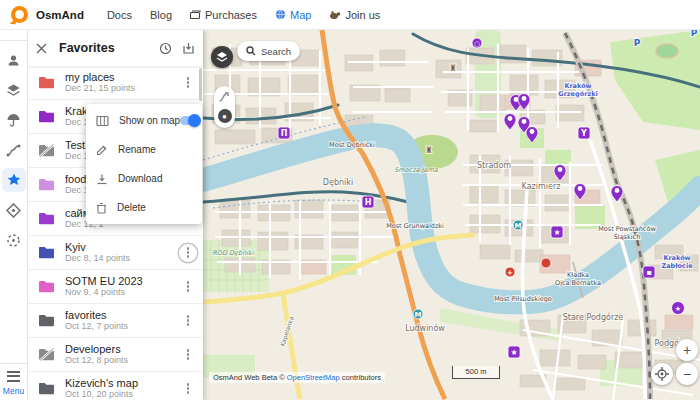  Describe the element at coordinates (662, 374) in the screenshot. I see `locate-button` at that location.